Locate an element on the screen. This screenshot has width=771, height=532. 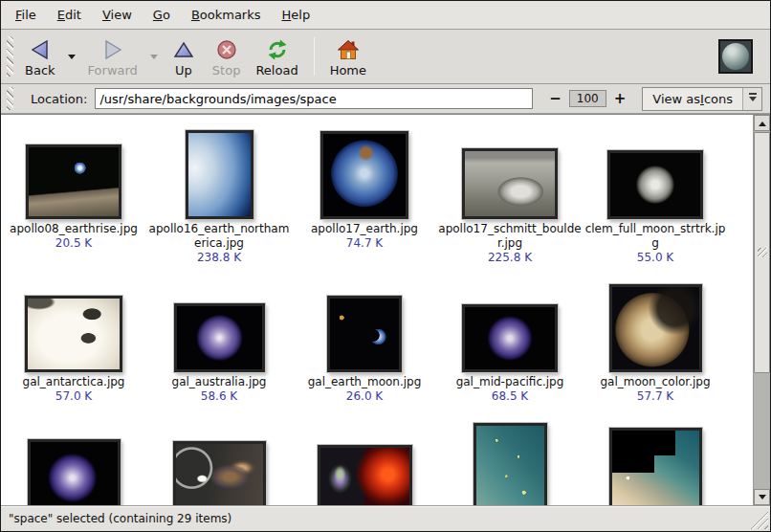
file-item-gal-earth-moon: gal_earth_moon.jpg26.0 K is located at coordinates (364, 328).